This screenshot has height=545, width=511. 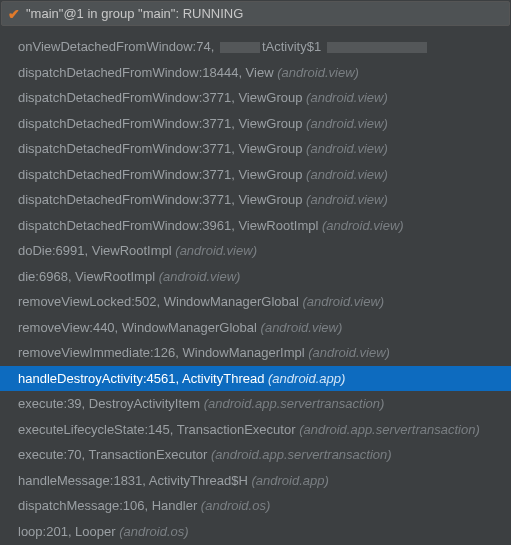 I want to click on frame-method-tail: tActivity$1, so click(x=292, y=46).